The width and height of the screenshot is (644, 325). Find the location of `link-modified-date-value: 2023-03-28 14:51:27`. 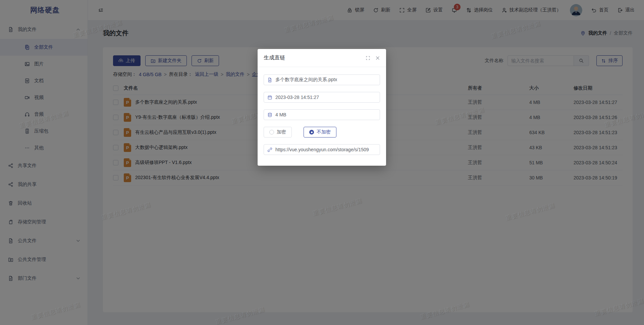

link-modified-date-value: 2023-03-28 14:51:27 is located at coordinates (297, 97).